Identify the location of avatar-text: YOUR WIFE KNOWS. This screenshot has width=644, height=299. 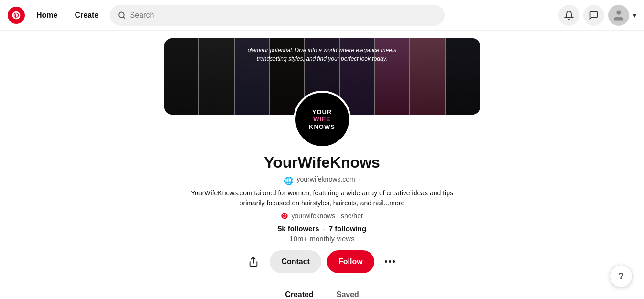
(322, 119).